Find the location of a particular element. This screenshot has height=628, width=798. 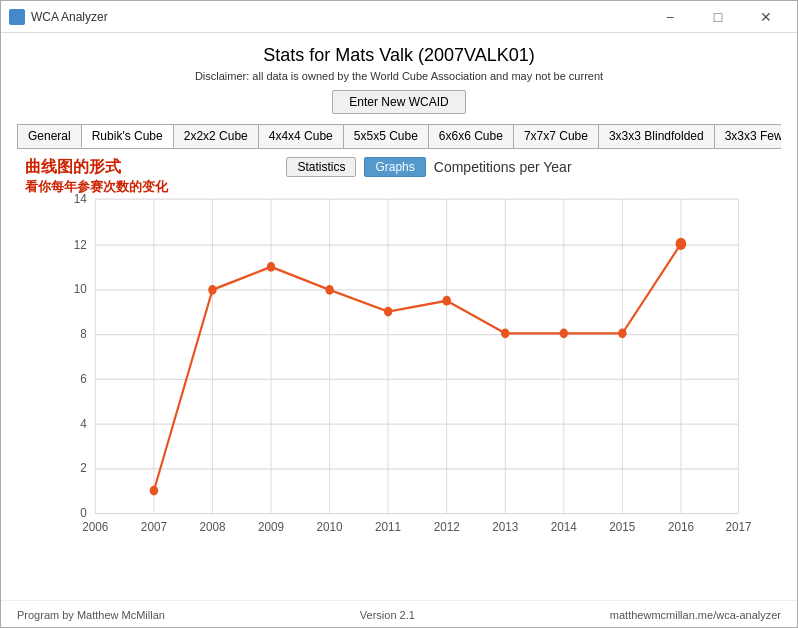

svg-text: 8 is located at coordinates (84, 334).